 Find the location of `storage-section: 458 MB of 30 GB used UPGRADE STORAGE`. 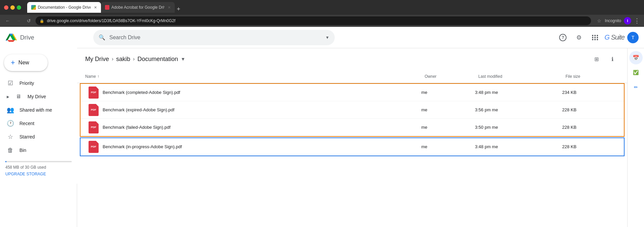

storage-section: 458 MB of 30 GB used UPGRADE STORAGE is located at coordinates (39, 169).